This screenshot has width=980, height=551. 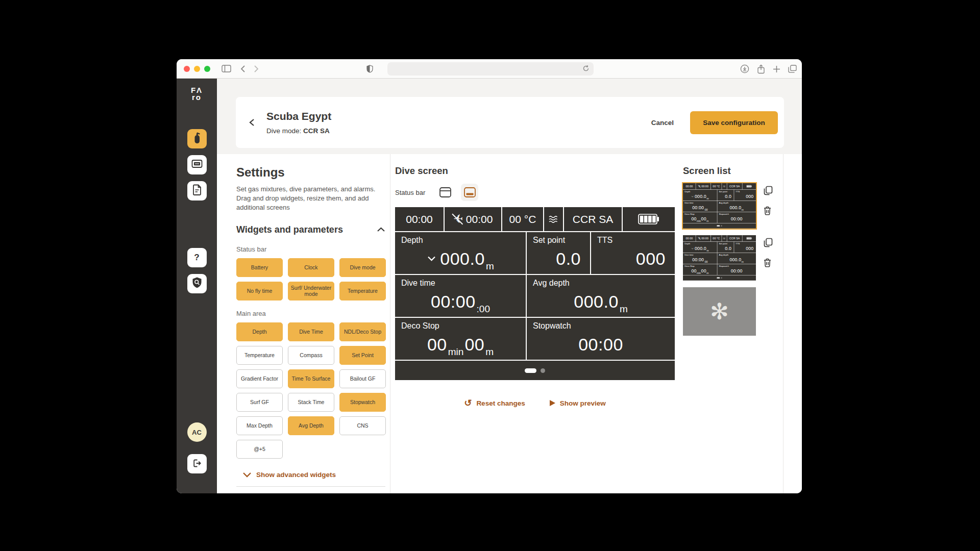 I want to click on share-icon, so click(x=761, y=69).